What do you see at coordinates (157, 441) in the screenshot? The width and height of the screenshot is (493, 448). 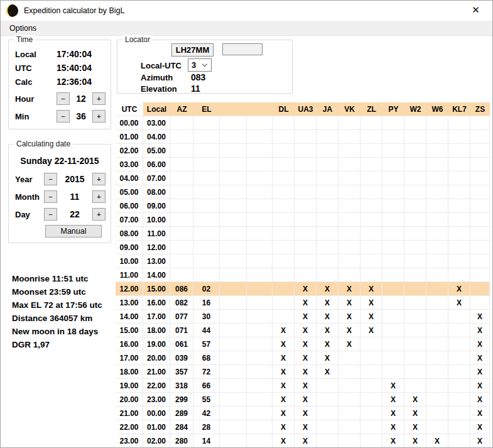 I see `table-cell: 02.00` at bounding box center [157, 441].